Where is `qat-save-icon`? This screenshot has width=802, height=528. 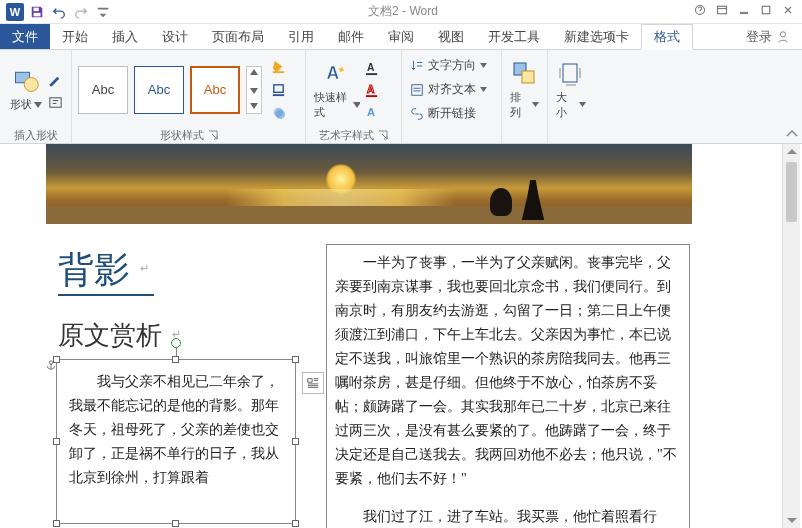 qat-save-icon is located at coordinates (37, 12).